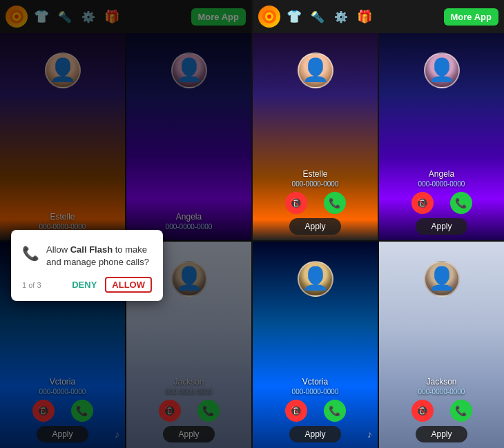 The width and height of the screenshot is (504, 448). What do you see at coordinates (112, 284) in the screenshot?
I see `dialog-actions: DENY ALLOW` at bounding box center [112, 284].